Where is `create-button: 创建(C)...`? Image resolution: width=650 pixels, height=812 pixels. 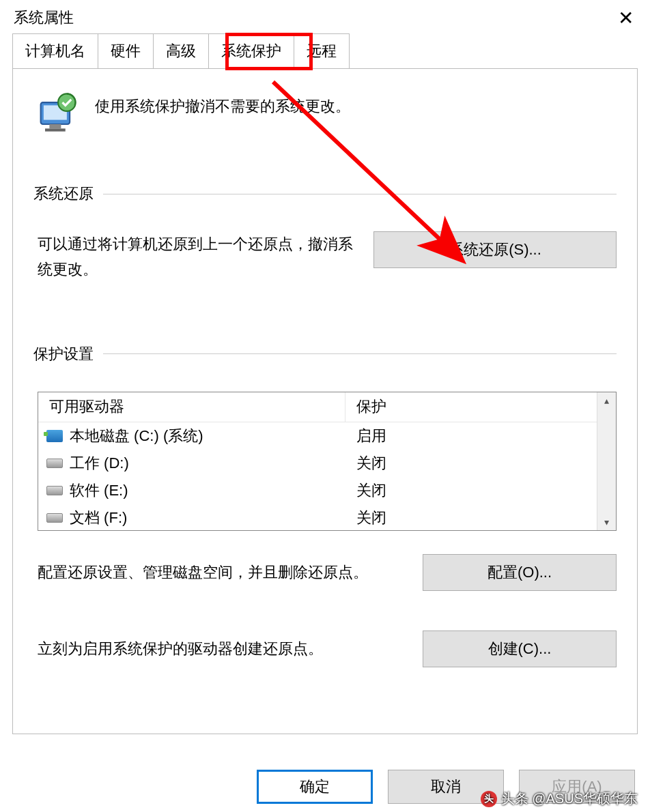
create-button: 创建(C)... is located at coordinates (520, 649).